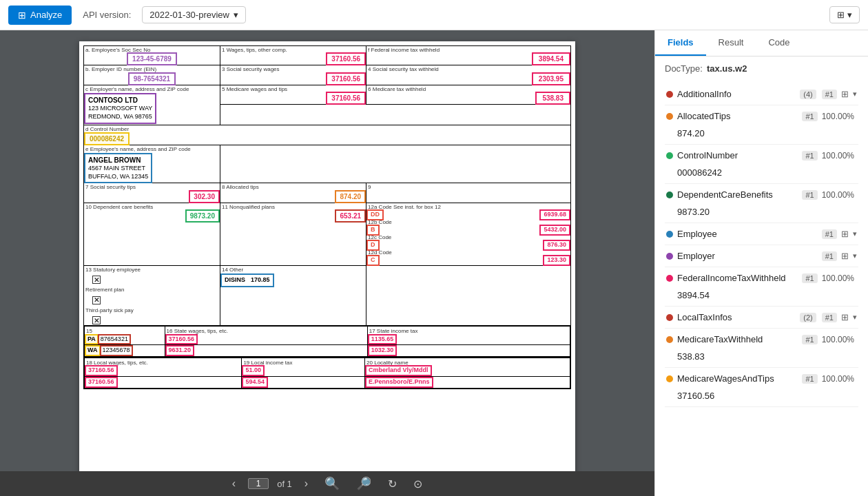 Image resolution: width=868 pixels, height=496 pixels. What do you see at coordinates (107, 15) in the screenshot?
I see `api-version-label: API version:` at bounding box center [107, 15].